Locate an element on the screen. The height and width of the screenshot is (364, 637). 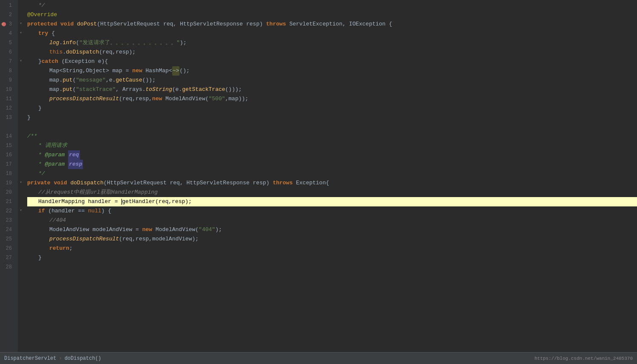
code-line: ModelAndView modelAndView = new ModelAnd… is located at coordinates (332, 230).